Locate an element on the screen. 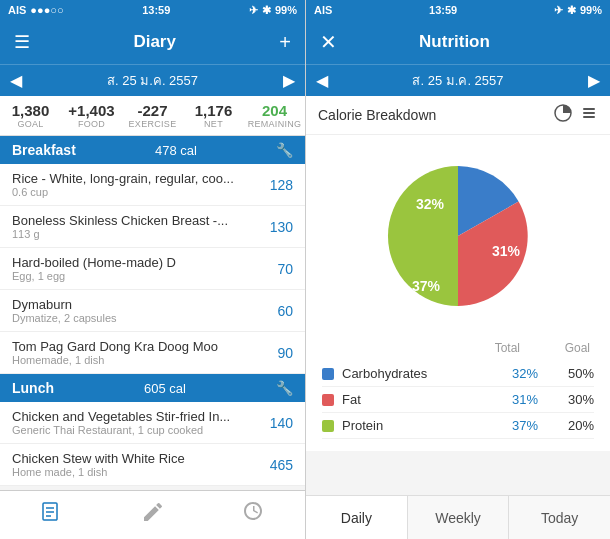 The width and height of the screenshot is (610, 539). food-detail: Generic Thai Restaurant, 1 cup cooked is located at coordinates (138, 430).